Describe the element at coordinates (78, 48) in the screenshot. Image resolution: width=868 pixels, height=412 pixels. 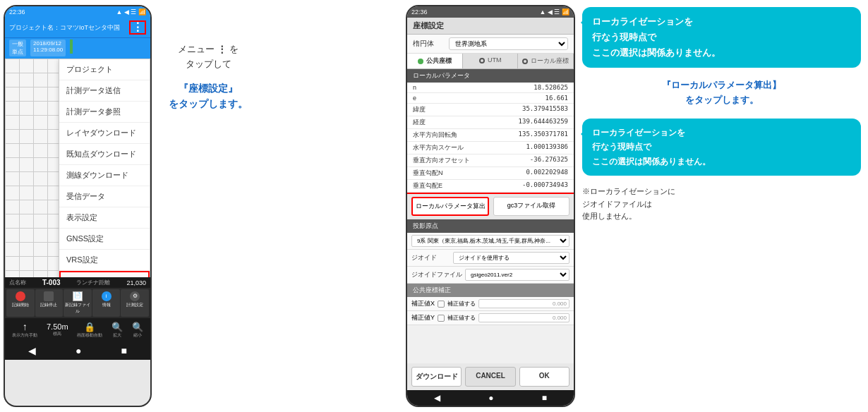
I see `info-row: 一般単点 2018/09/1211:29:08.00` at that location.